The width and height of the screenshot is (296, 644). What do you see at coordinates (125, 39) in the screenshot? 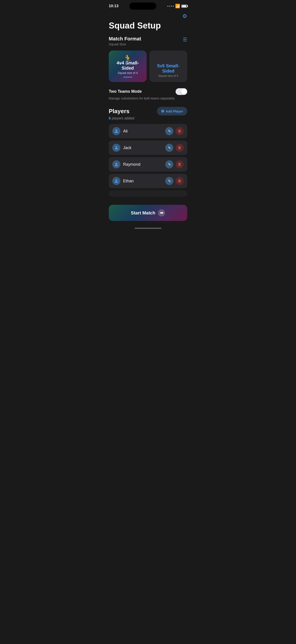
I see `match-format-title: Match Format` at bounding box center [125, 39].